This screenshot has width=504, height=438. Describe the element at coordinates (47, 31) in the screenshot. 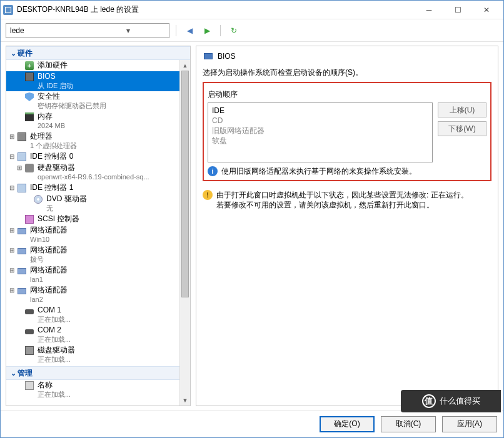

I see `vm-selector-value: lede` at that location.